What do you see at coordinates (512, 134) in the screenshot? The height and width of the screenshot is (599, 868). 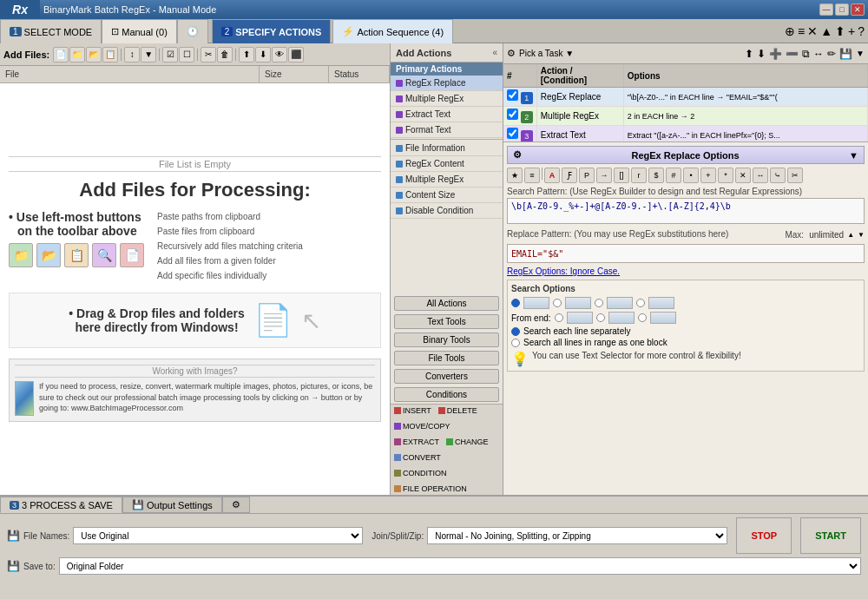 I see `row3-check` at bounding box center [512, 134].